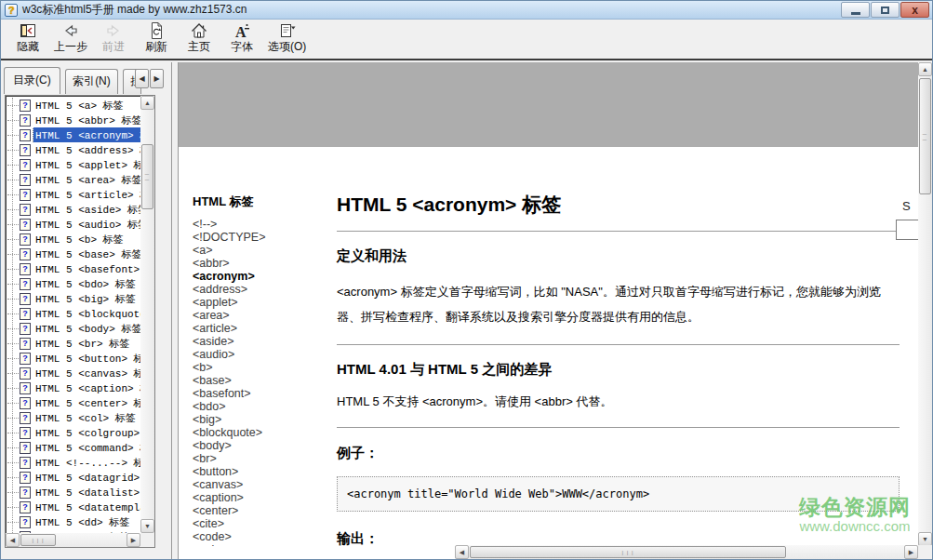 The width and height of the screenshot is (933, 560). What do you see at coordinates (618, 257) in the screenshot?
I see `definition-heading: 定义和用法` at bounding box center [618, 257].